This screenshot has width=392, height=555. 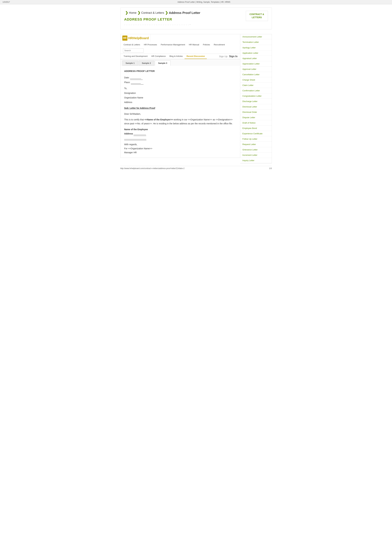 What do you see at coordinates (256, 102) in the screenshot?
I see `sidebar-item-10: Discharge Letter` at bounding box center [256, 102].